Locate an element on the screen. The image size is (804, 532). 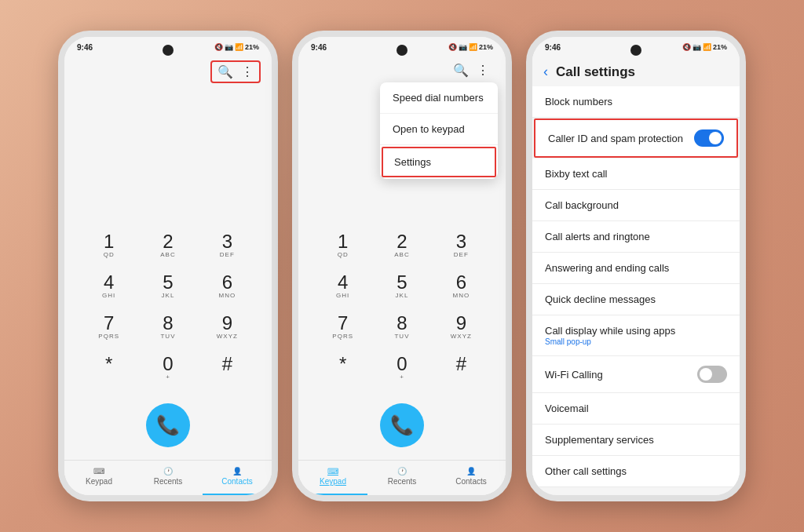
settings-page-title: Call settings is located at coordinates (595, 72).